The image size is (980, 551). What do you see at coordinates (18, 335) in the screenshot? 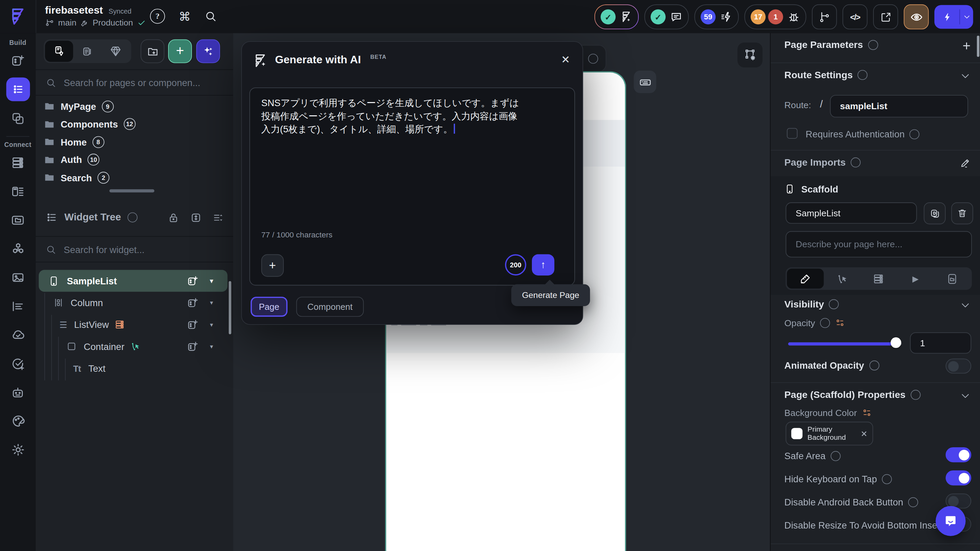
I see `nav-cloud-functions` at bounding box center [18, 335].